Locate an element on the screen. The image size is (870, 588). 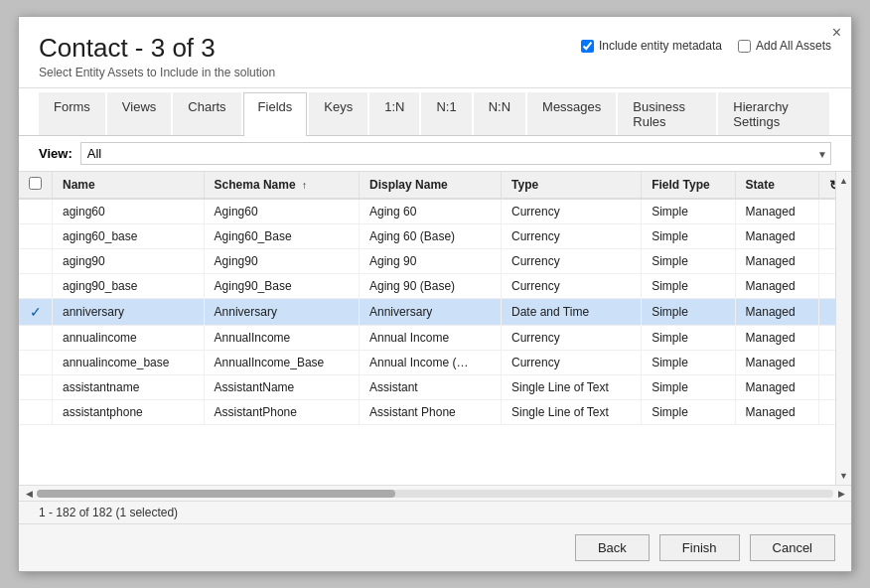
row-name: annualincome_base is located at coordinates (129, 364).